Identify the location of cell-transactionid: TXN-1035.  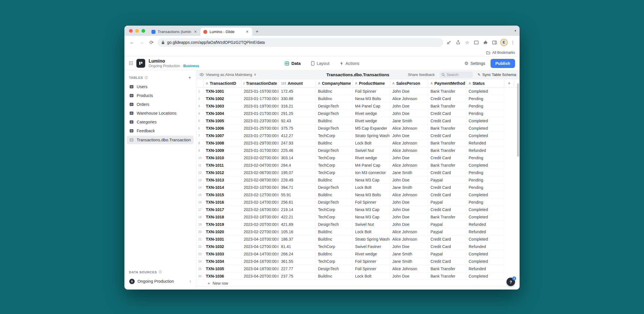
(223, 268).